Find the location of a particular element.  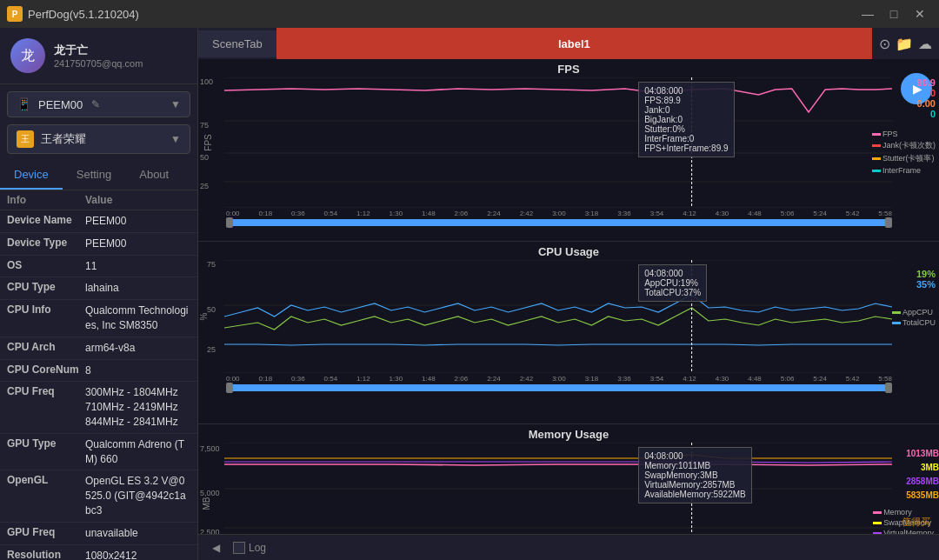

fps-stats-overlay: 04:08:000 FPS:89.9 Jank:0 BigJank:0 Stut… is located at coordinates (686, 120).